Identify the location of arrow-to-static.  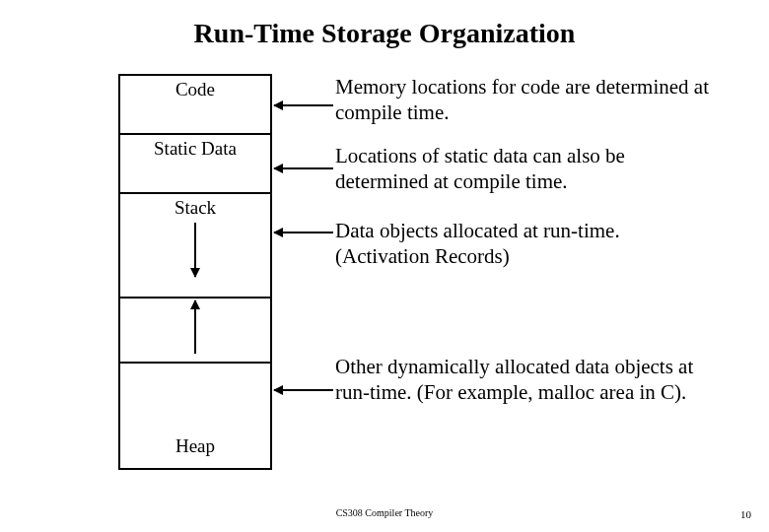
(304, 168).